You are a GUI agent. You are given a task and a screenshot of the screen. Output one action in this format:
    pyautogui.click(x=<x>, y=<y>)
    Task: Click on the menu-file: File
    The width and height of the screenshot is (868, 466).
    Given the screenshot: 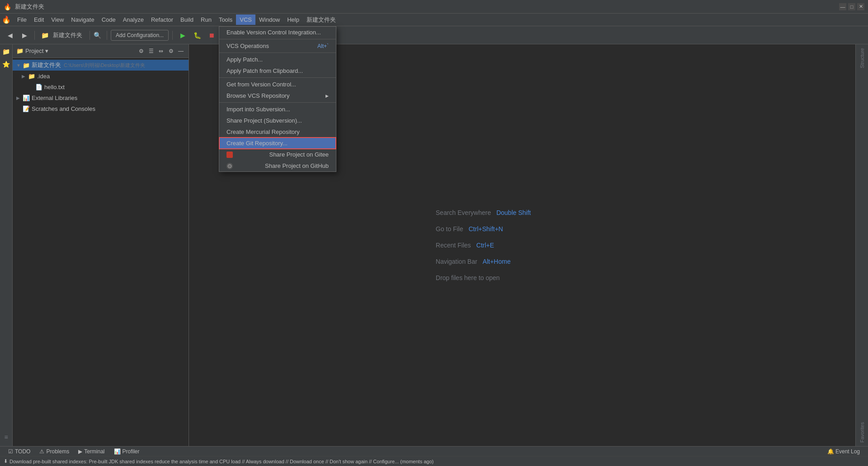 What is the action you would take?
    pyautogui.click(x=22, y=20)
    